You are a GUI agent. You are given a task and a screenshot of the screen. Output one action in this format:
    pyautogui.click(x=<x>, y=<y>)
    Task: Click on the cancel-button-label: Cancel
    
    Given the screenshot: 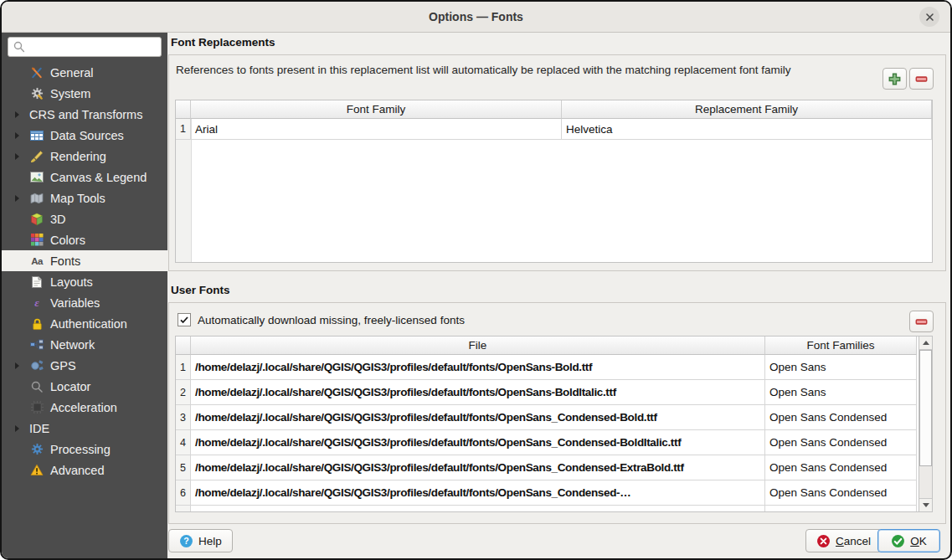 What is the action you would take?
    pyautogui.click(x=853, y=541)
    